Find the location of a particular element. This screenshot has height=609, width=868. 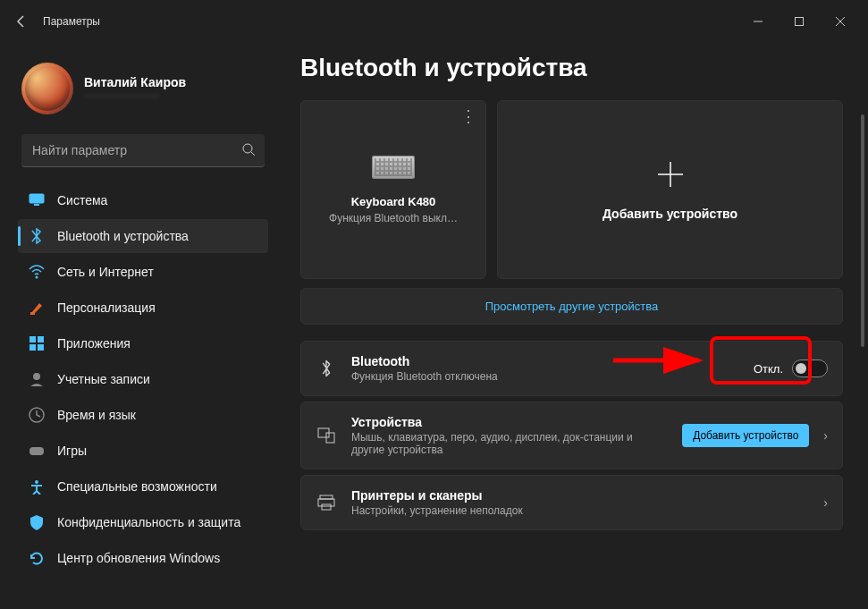

profile-name: Виталий Каиров is located at coordinates (135, 82).